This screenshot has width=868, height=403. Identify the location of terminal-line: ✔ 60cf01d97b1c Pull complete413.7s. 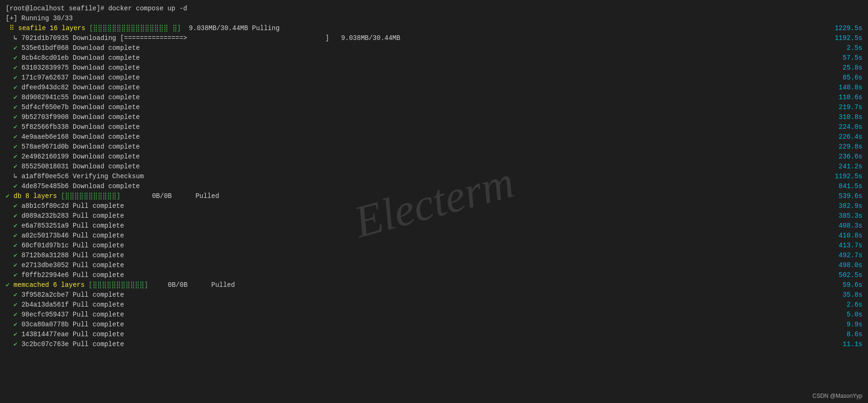
(434, 245).